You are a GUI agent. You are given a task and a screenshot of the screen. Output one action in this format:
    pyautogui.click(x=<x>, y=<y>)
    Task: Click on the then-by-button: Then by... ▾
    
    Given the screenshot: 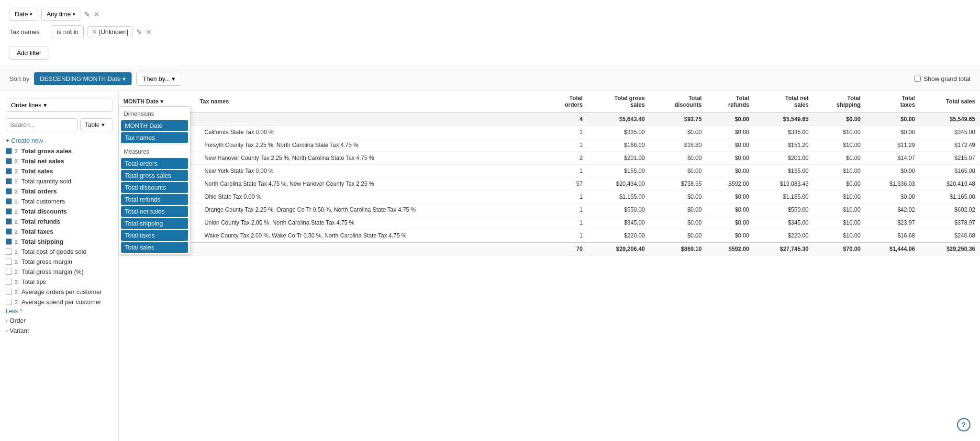 What is the action you would take?
    pyautogui.click(x=159, y=79)
    